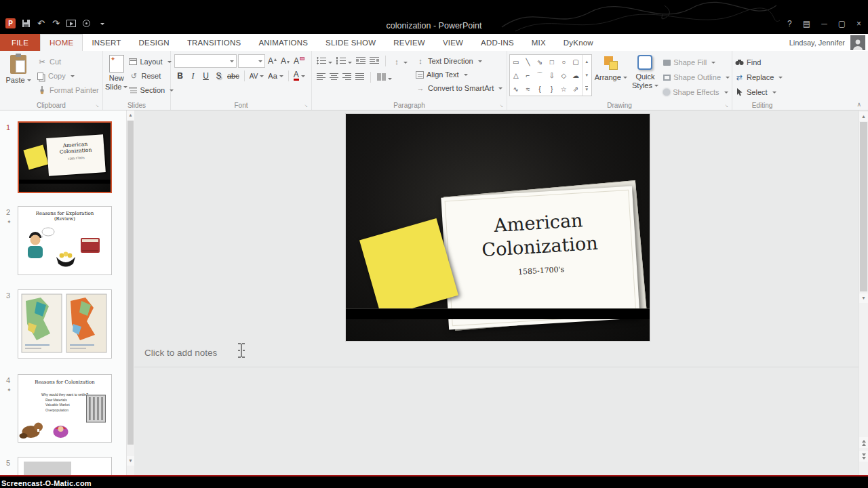  Describe the element at coordinates (858, 43) in the screenshot. I see `avatar` at that location.